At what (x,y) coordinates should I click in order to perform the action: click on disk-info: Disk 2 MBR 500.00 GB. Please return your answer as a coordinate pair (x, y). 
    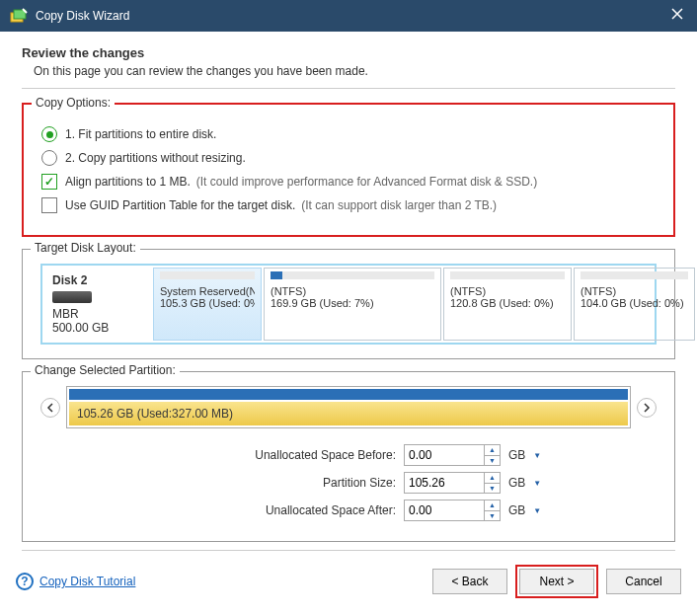
    Looking at the image, I should click on (98, 304).